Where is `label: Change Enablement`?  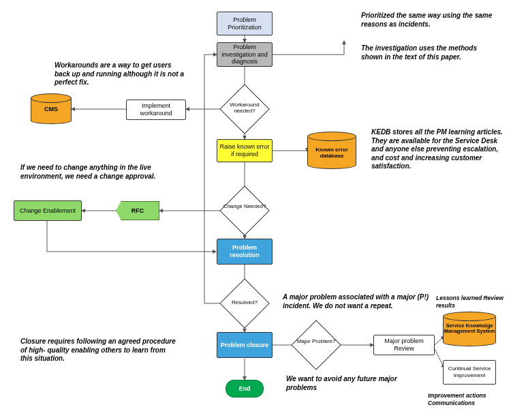
label: Change Enablement is located at coordinates (48, 211).